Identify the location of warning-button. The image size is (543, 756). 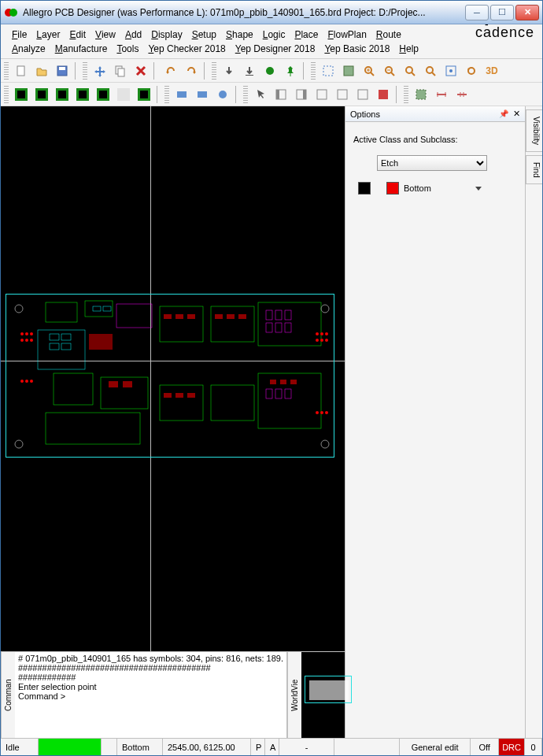
(383, 94).